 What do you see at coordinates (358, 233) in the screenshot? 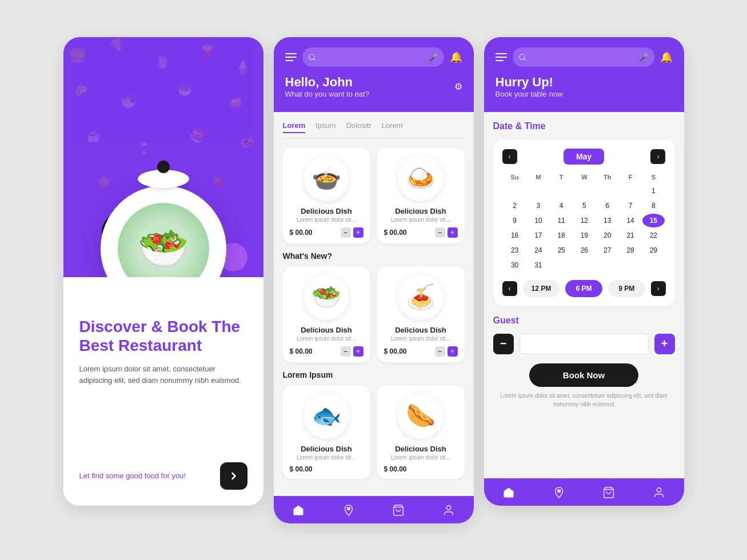
I see `increase-qty-1: +` at bounding box center [358, 233].